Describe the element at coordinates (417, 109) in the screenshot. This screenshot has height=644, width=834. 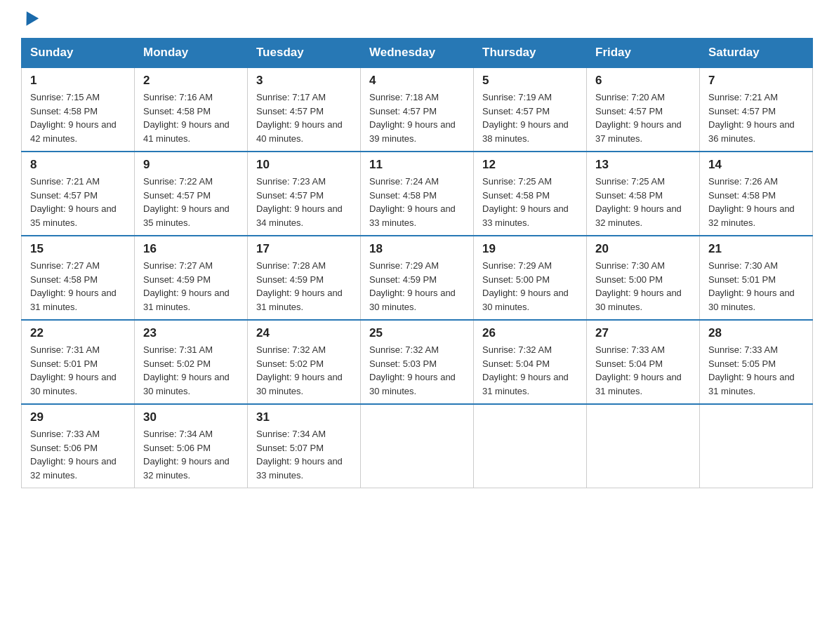
I see `calendar-cell: 4 Sunrise: 7:18 AMSunset: 4:57 PMDayligh…` at that location.